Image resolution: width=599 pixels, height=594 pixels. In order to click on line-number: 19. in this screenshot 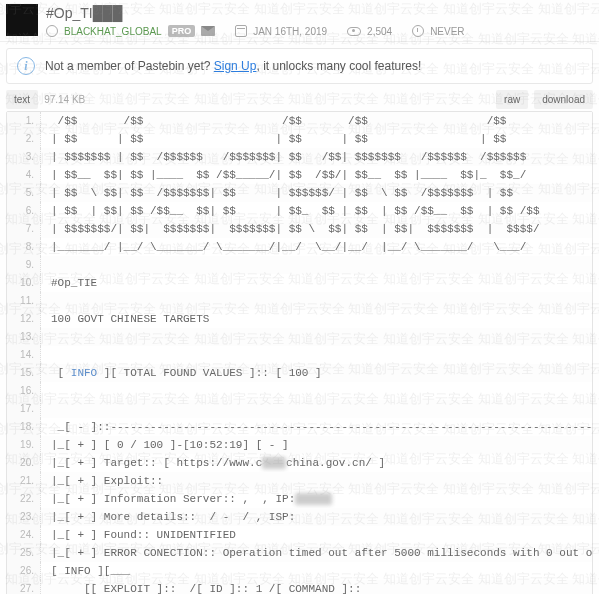, I will do `click(24, 445)`.